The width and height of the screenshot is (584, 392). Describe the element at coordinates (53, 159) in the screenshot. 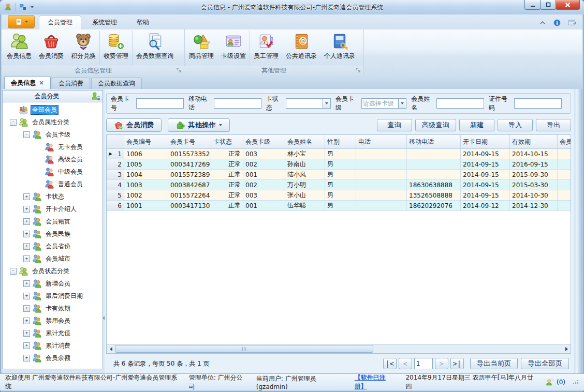

I see `tree-item: 高级会员` at that location.